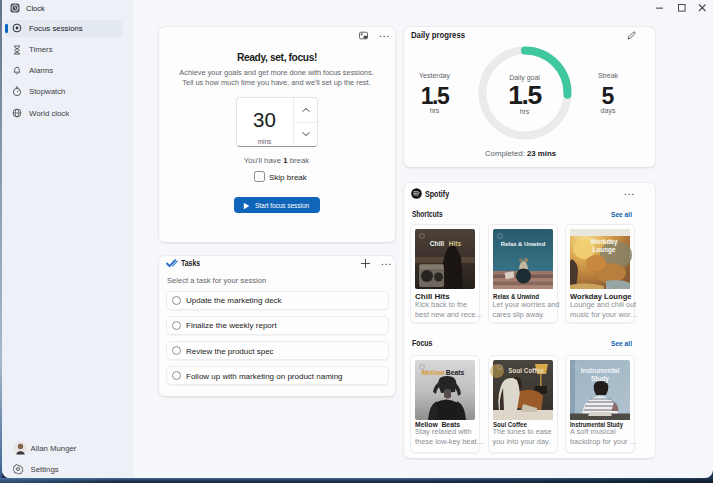 Image resolution: width=713 pixels, height=483 pixels. I want to click on svg-text: Instrumental, so click(600, 370).